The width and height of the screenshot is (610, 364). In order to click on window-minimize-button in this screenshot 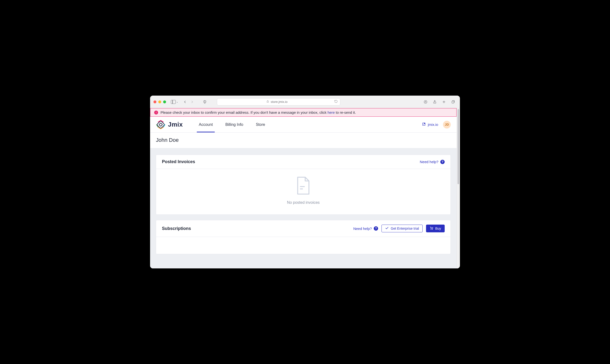, I will do `click(160, 102)`.